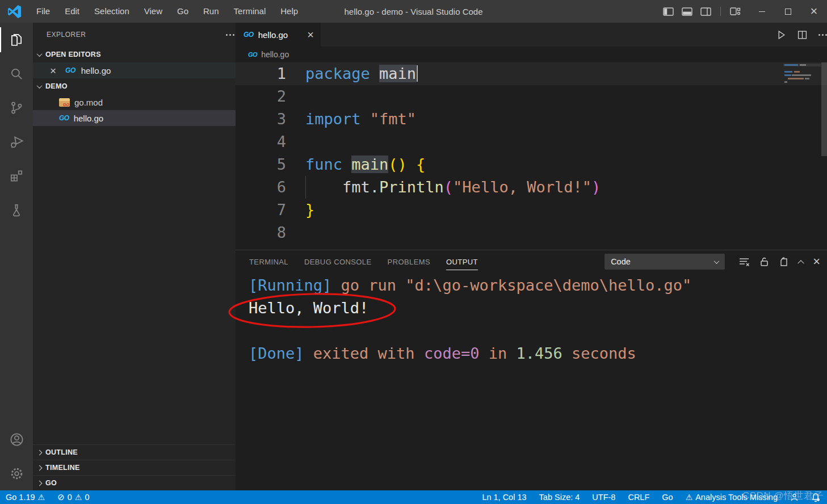 The width and height of the screenshot is (827, 504). I want to click on close-editor-icon, so click(53, 70).